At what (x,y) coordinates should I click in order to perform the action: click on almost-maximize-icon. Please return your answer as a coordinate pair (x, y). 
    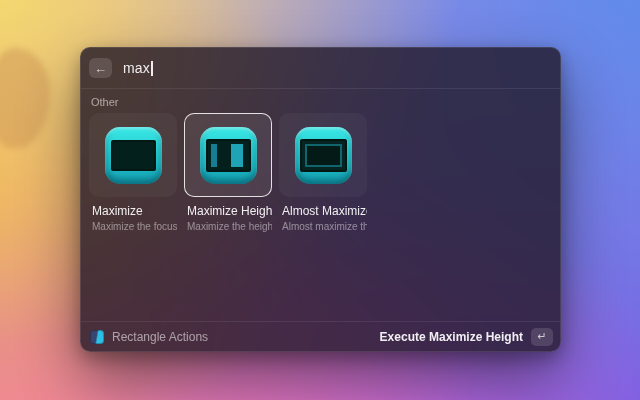
    Looking at the image, I should click on (324, 156).